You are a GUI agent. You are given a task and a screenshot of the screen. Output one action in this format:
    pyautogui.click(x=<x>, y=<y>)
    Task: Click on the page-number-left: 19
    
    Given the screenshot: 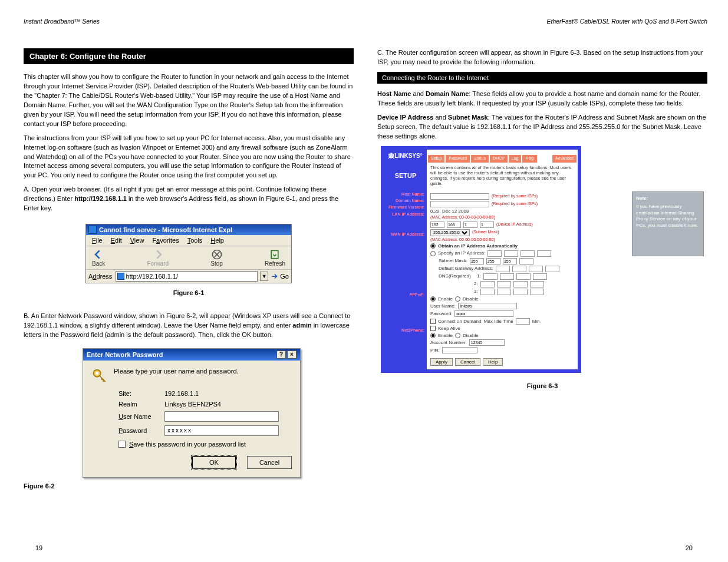 What is the action you would take?
    pyautogui.click(x=39, y=548)
    